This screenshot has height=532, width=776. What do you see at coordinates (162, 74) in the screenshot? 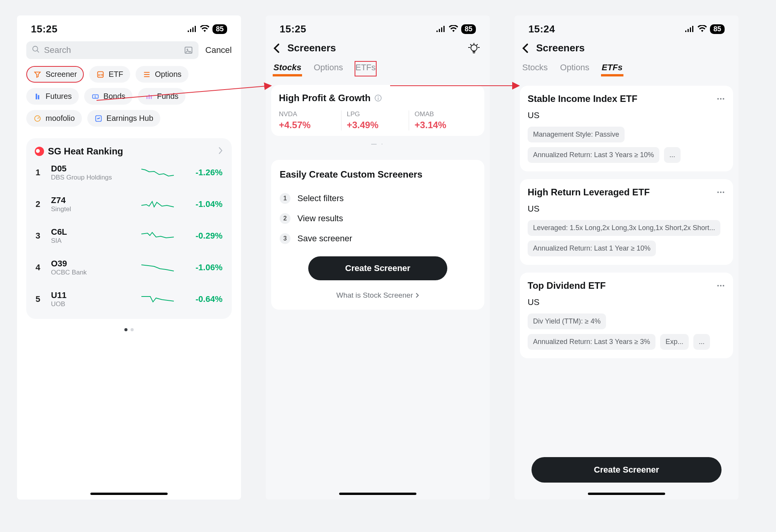
I see `chip-options: Options` at bounding box center [162, 74].